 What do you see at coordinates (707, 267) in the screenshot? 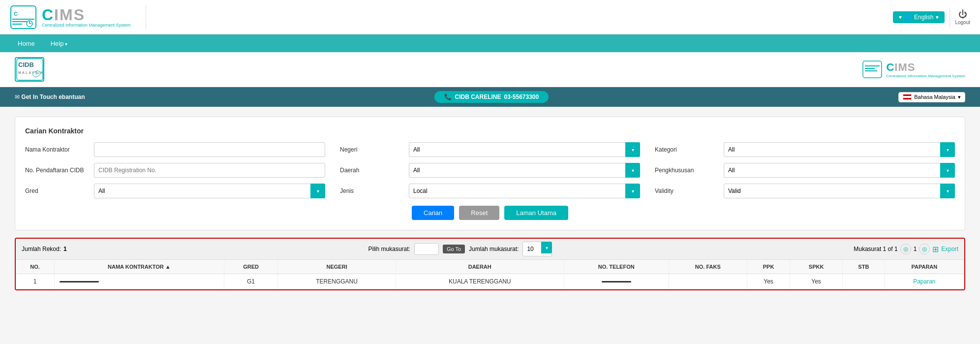
I see `col-faks: NO. FAKS` at bounding box center [707, 267].